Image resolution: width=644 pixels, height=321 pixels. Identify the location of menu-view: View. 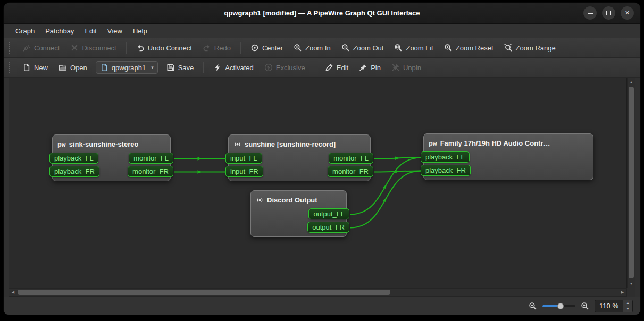
(115, 31).